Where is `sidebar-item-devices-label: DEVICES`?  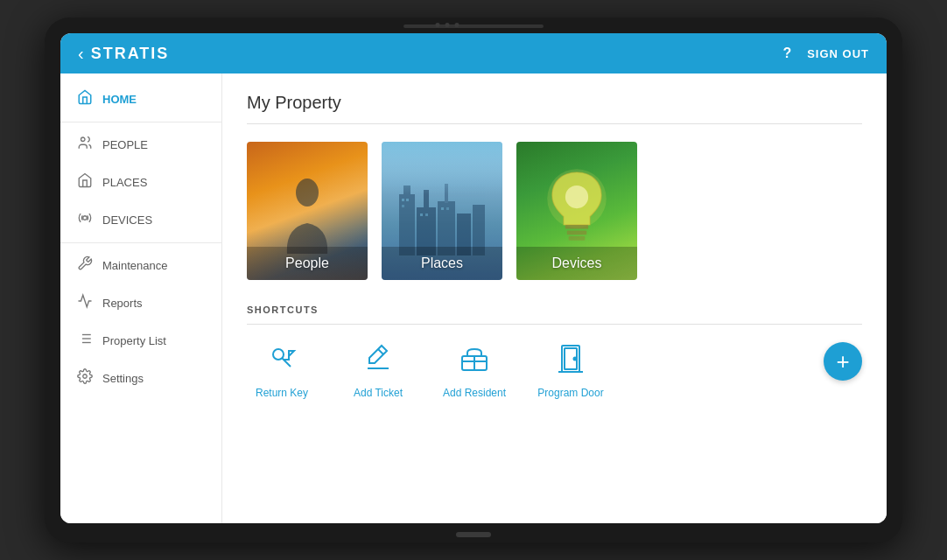
sidebar-item-devices-label: DEVICES is located at coordinates (128, 220).